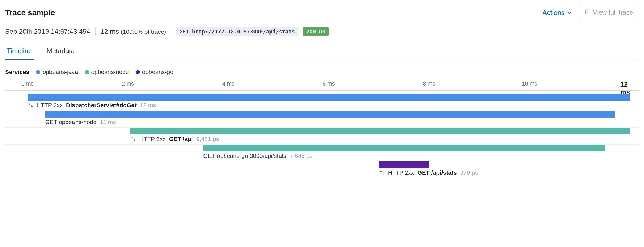  Describe the element at coordinates (155, 72) in the screenshot. I see `legend-item: opbeans-go` at that location.